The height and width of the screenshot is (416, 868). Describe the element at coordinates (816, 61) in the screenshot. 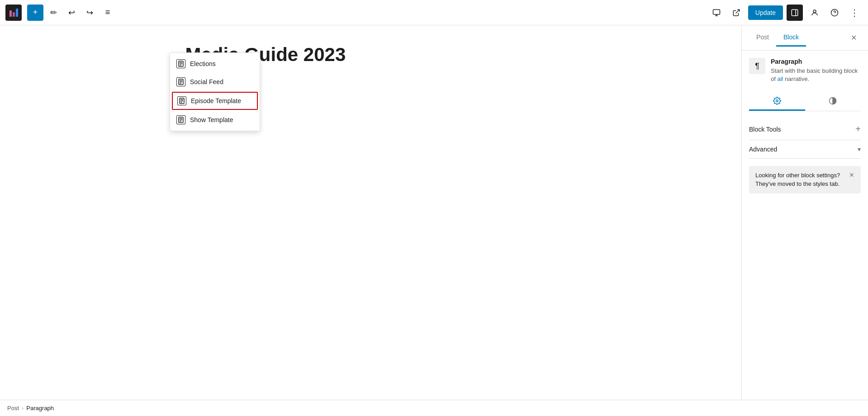

I see `block-name: Paragraph` at that location.